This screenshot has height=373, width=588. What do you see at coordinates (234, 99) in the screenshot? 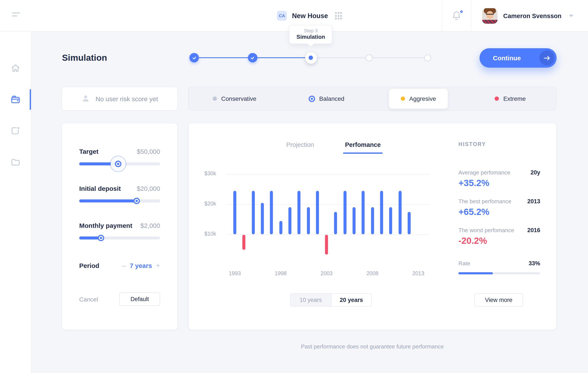
I see `risk-option-conservative: Conservative` at bounding box center [234, 99].